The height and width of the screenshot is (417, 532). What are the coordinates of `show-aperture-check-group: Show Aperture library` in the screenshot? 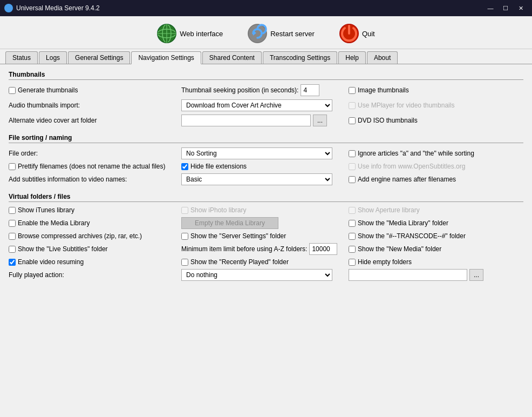 It's located at (436, 210).